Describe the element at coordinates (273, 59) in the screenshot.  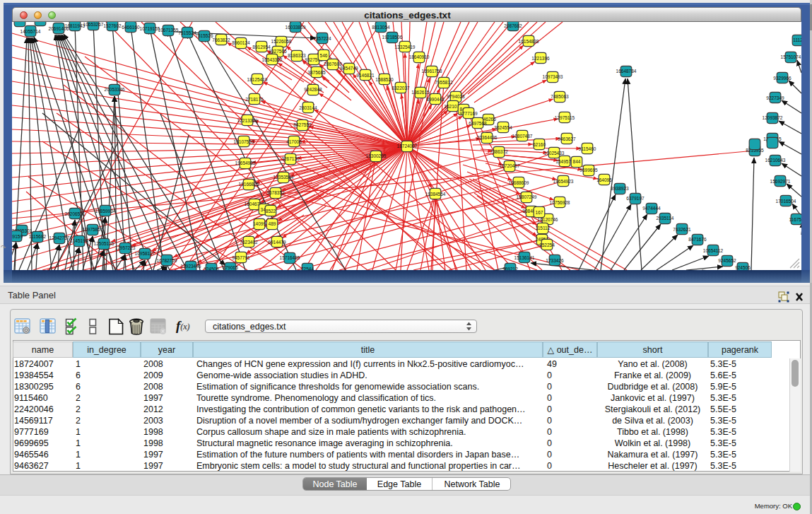
I see `svg-text: 16543362` at that location.